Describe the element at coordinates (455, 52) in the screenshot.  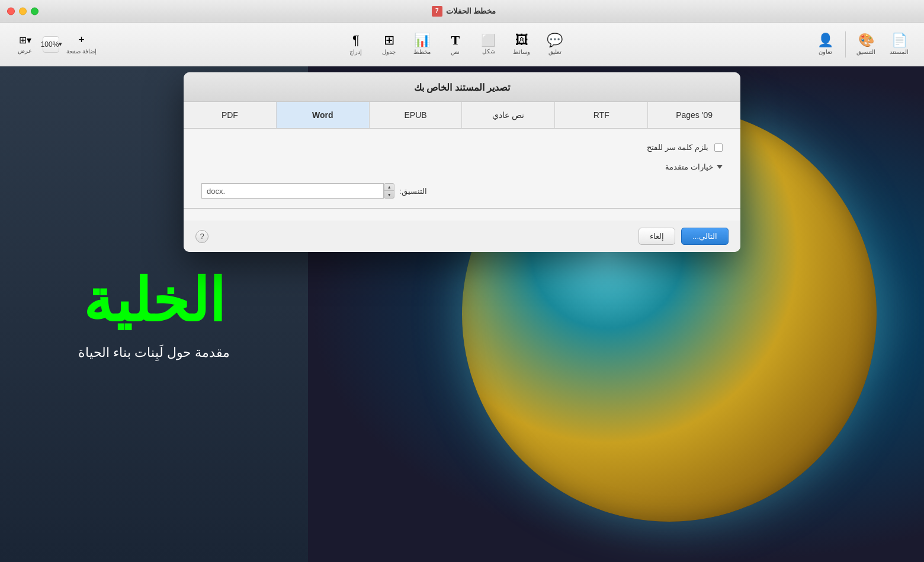
I see `text-label: نص` at that location.